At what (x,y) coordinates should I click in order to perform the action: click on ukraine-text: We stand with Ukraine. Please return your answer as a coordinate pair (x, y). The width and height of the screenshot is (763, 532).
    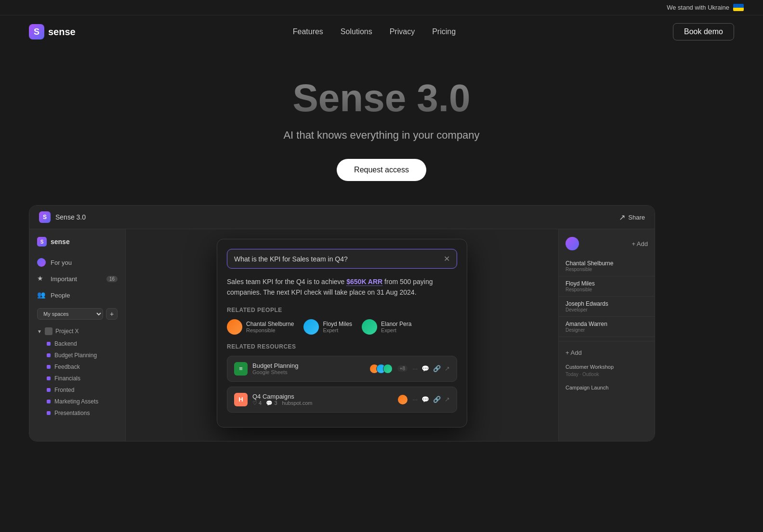
    Looking at the image, I should click on (698, 8).